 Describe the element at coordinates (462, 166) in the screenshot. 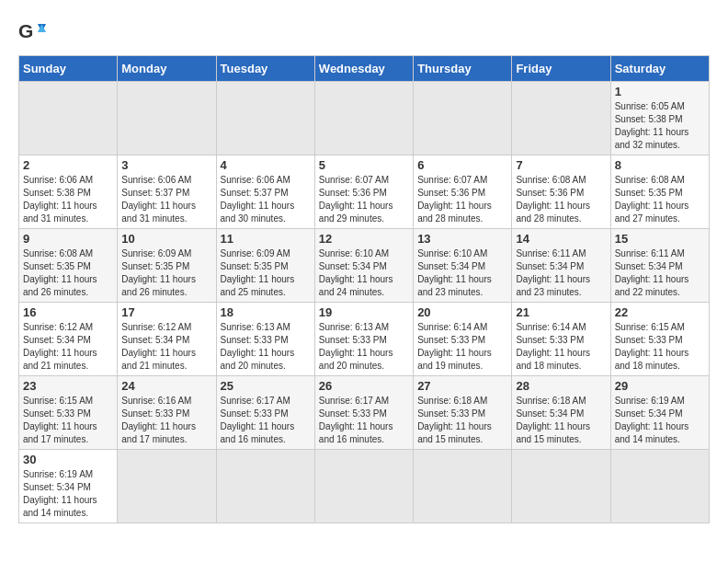

I see `day-number: 6` at that location.